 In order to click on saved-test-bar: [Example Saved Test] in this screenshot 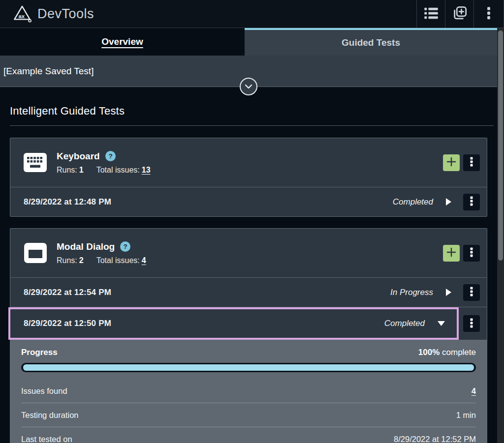, I will do `click(249, 71)`.